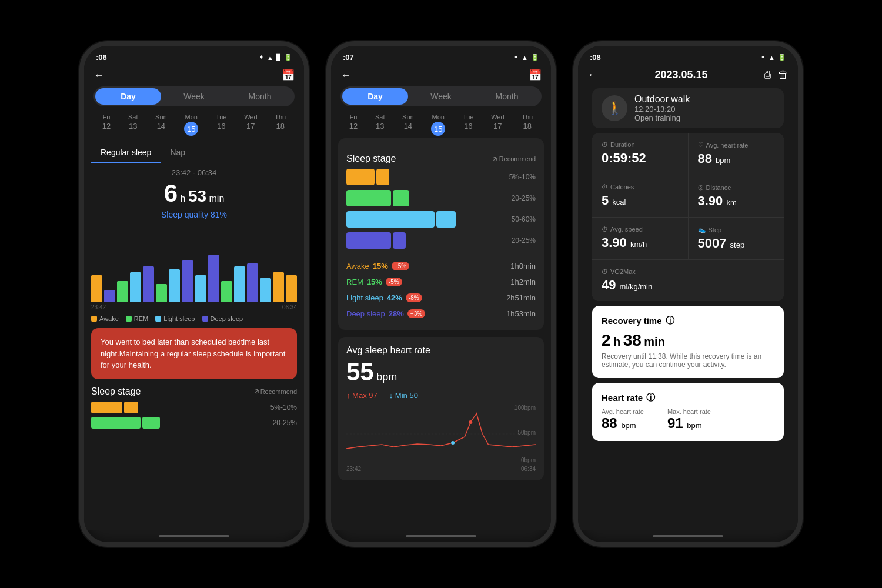 The image size is (882, 588). I want to click on battery-icon: 🔋, so click(288, 58).